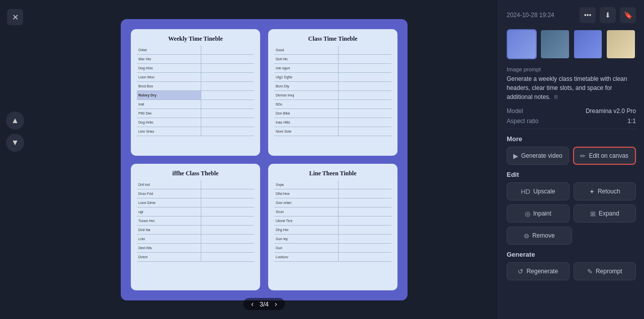  Describe the element at coordinates (306, 77) in the screenshot. I see `cell-label: Uig1 Dg5e` at that location.